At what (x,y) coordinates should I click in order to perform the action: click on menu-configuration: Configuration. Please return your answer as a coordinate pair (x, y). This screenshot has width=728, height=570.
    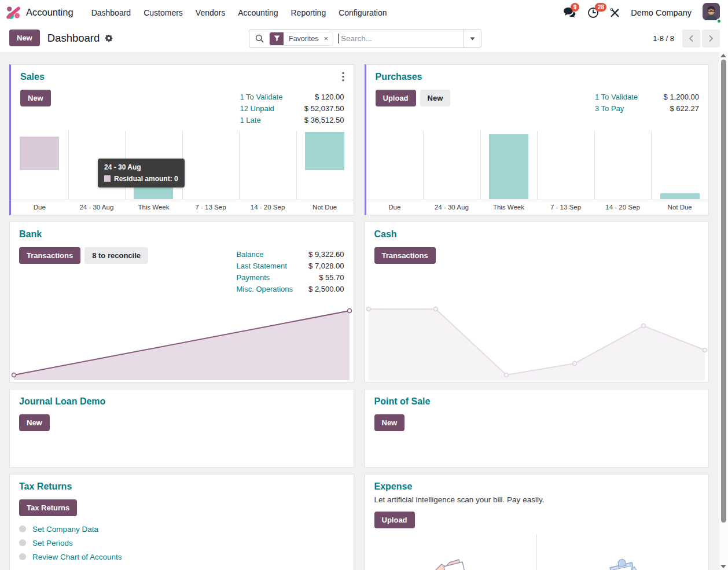
    Looking at the image, I should click on (362, 13).